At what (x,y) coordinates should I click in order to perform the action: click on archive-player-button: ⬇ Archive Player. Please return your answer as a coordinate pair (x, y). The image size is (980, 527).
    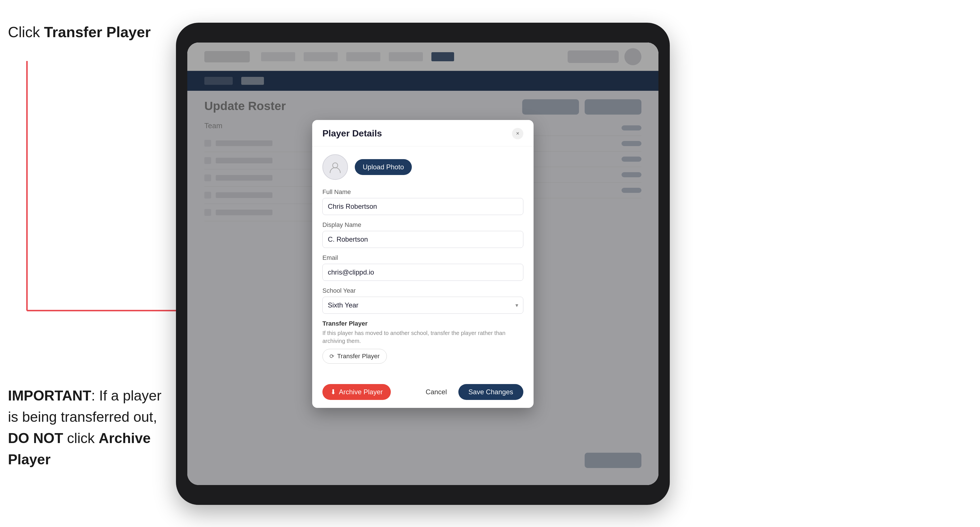
    Looking at the image, I should click on (356, 392).